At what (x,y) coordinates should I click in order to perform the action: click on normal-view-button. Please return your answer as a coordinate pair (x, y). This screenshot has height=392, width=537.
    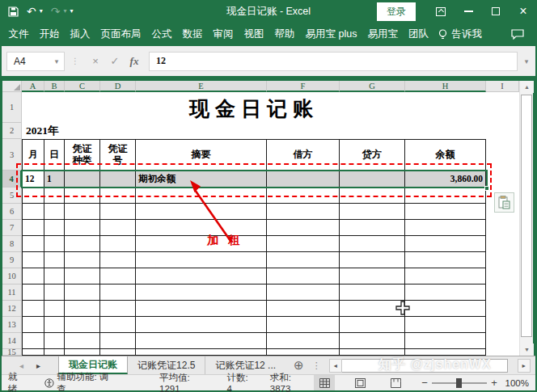
    Looking at the image, I should click on (324, 383).